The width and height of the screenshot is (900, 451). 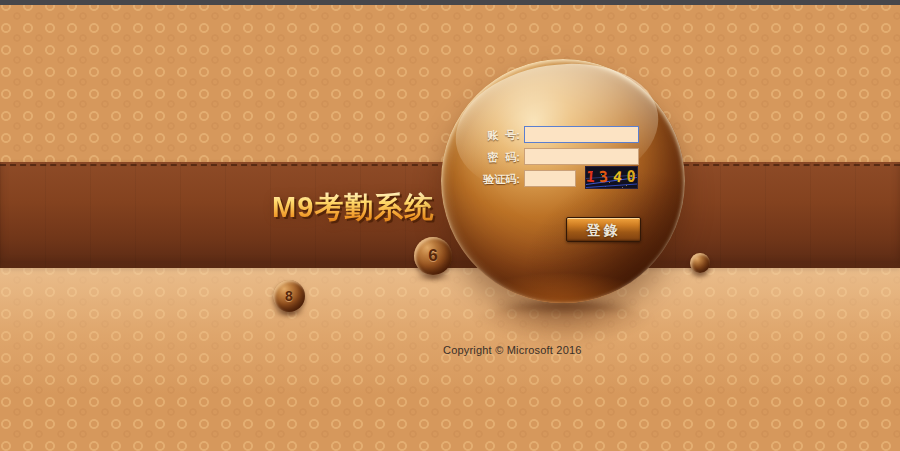 What do you see at coordinates (630, 178) in the screenshot?
I see `captcha-digit: 0` at bounding box center [630, 178].